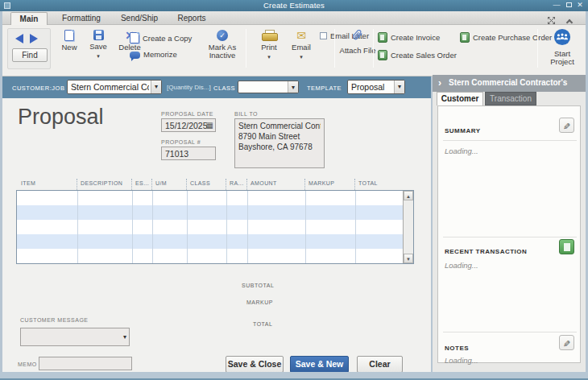 The width and height of the screenshot is (588, 380). I want to click on back-arrow-icon, so click(19, 39).